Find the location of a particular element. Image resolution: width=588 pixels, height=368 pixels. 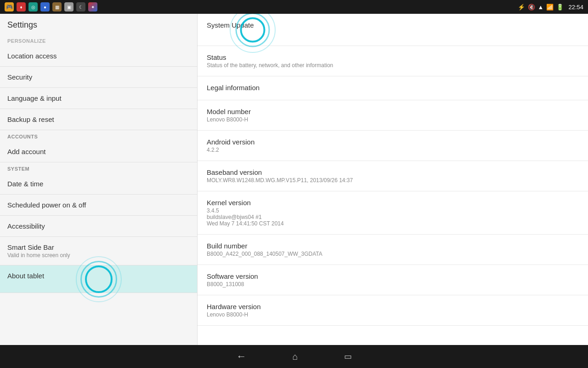

content-item-kernel-version: Kernel version 3.4.5 buildslave@bjws04 #… is located at coordinates (393, 213).